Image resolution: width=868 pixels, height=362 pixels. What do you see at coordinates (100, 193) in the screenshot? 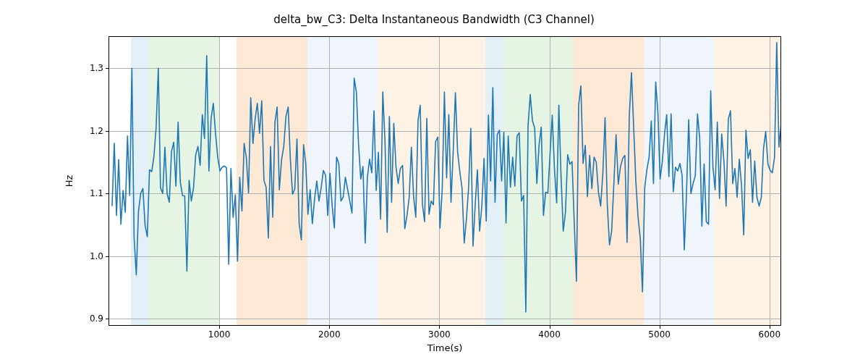
I see `y-tick-label: 1.1` at bounding box center [100, 193].